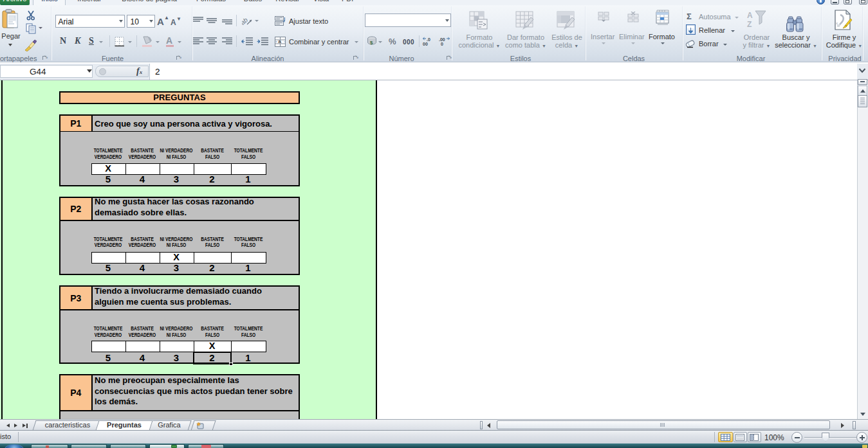 The height and width of the screenshot is (448, 868). What do you see at coordinates (425, 44) in the screenshot?
I see `svg-text: 00` at bounding box center [425, 44].